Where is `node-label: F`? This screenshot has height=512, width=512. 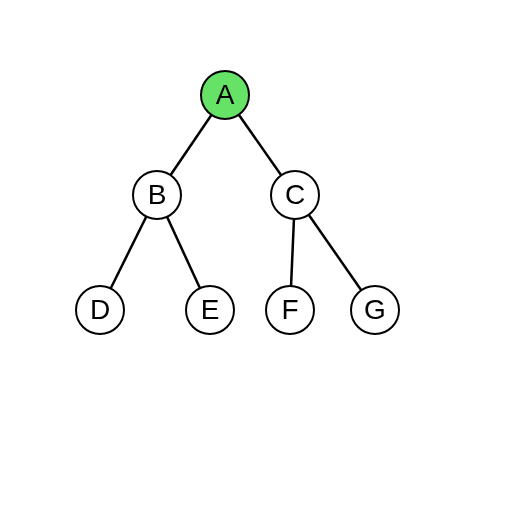
node-label: F is located at coordinates (290, 310).